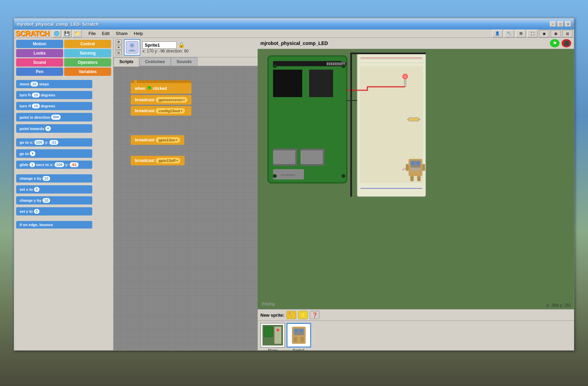 This screenshot has width=588, height=386. I want to click on broadcast-gpioserveron: broadcast gpioserveron ▾, so click(161, 100).